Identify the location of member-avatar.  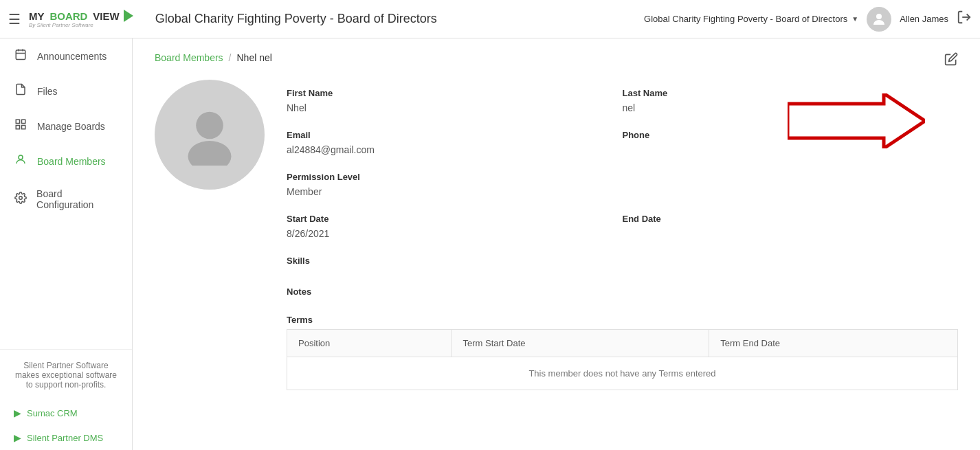
(210, 135).